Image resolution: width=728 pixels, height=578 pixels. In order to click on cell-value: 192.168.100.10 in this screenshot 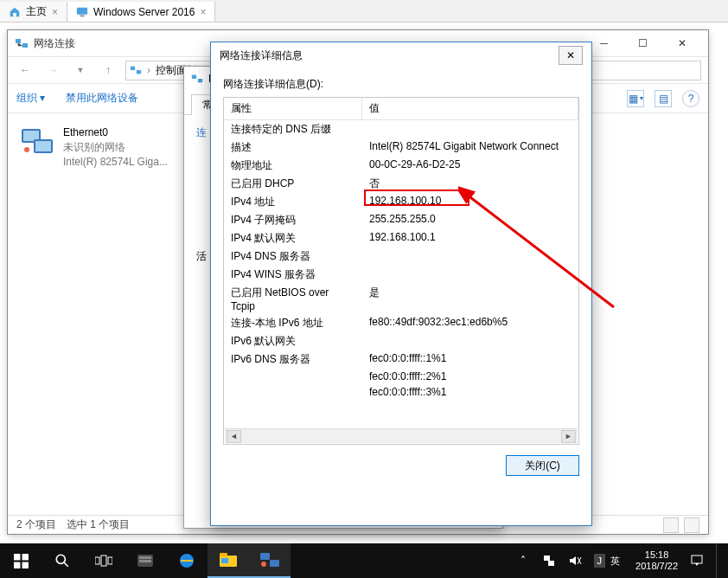, I will do `click(470, 202)`.